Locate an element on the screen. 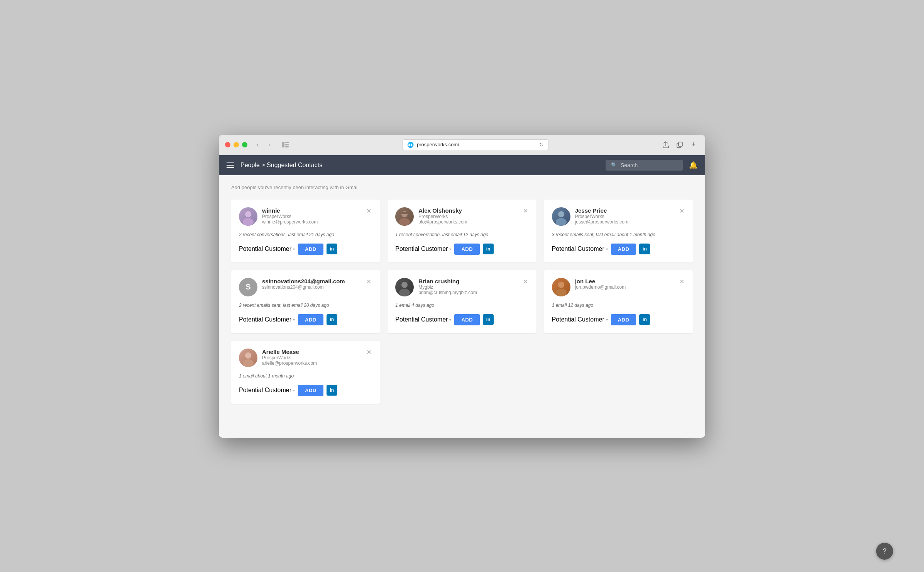 The width and height of the screenshot is (924, 572). card-activity: 3 recent emails sent, last email about 1… is located at coordinates (618, 235).